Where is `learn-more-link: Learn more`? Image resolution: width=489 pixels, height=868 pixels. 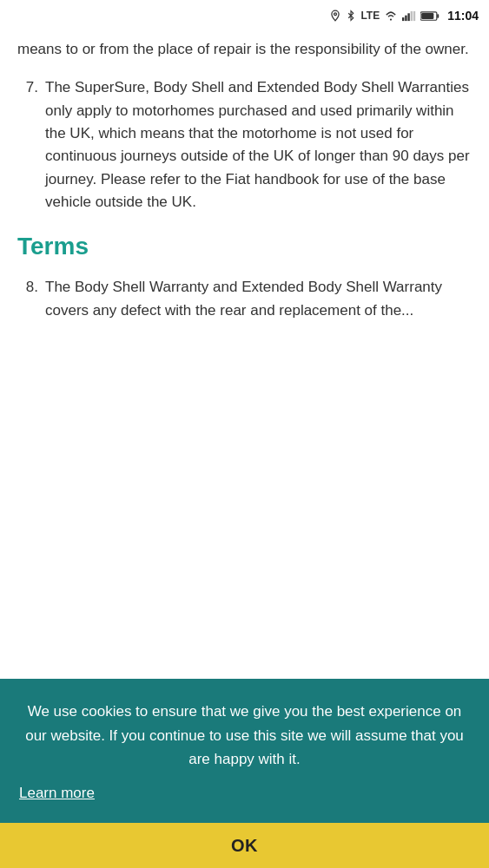
learn-more-link: Learn more is located at coordinates (245, 793).